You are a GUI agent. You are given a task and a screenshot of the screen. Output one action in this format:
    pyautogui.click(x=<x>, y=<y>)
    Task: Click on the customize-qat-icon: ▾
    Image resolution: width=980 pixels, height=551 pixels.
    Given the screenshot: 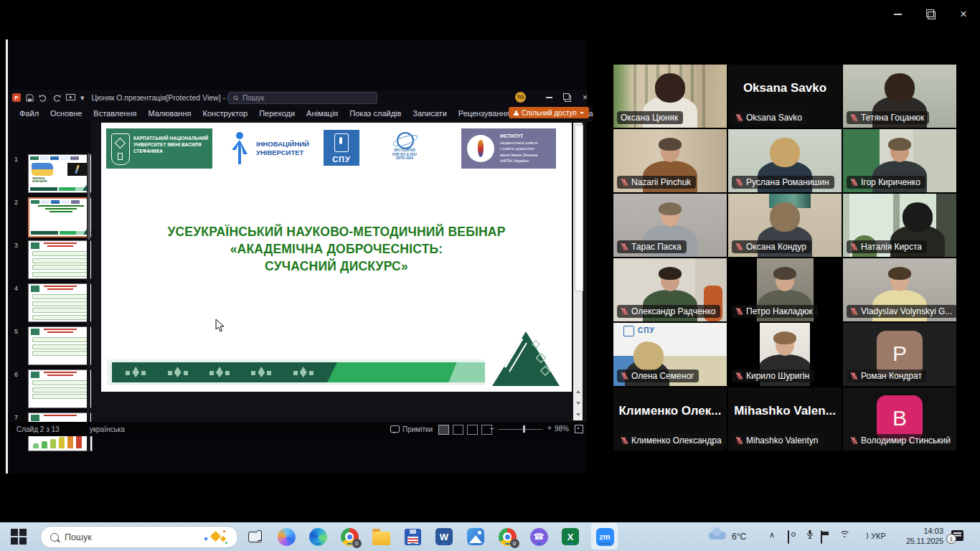 What is the action you would take?
    pyautogui.click(x=83, y=98)
    